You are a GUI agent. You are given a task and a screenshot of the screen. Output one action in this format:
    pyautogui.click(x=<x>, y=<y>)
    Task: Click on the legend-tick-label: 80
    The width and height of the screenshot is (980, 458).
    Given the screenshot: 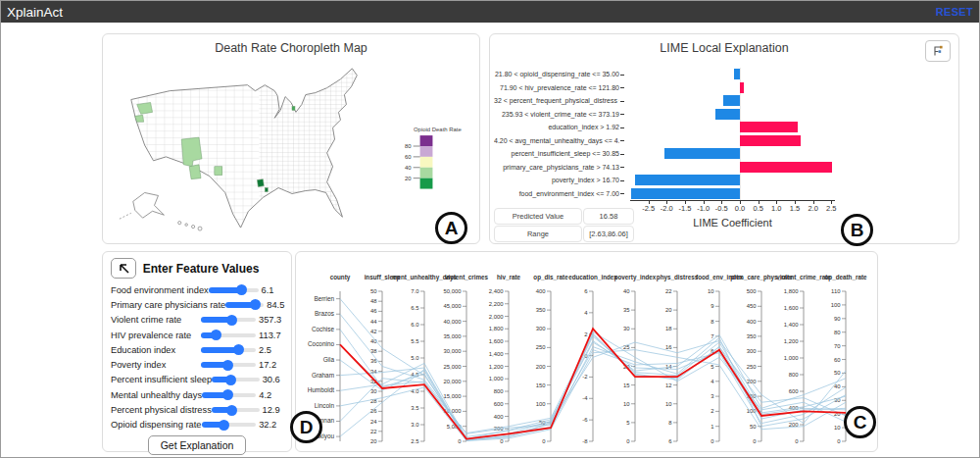 What is the action you would take?
    pyautogui.click(x=408, y=146)
    